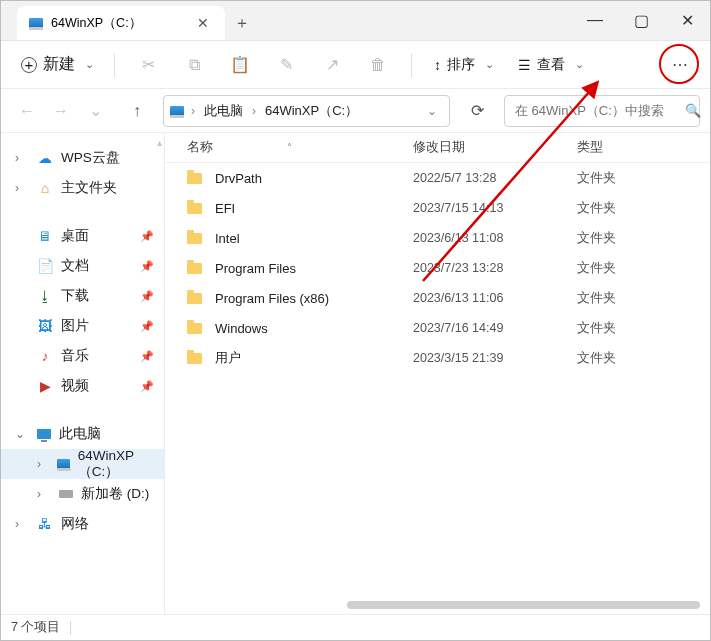 Image resolution: width=711 pixels, height=641 pixels. What do you see at coordinates (148, 65) in the screenshot?
I see `cut-button: ✂` at bounding box center [148, 65].